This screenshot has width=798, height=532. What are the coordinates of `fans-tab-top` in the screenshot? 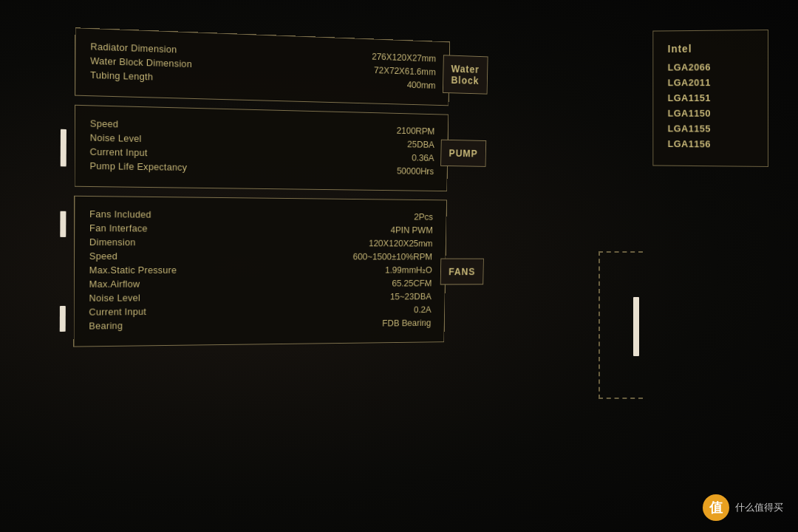 It's located at (63, 225).